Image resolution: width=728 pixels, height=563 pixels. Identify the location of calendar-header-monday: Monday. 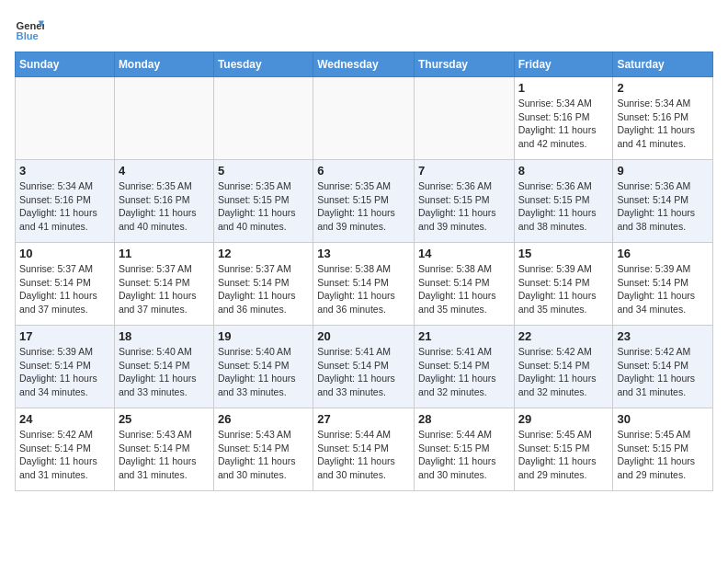
(164, 64).